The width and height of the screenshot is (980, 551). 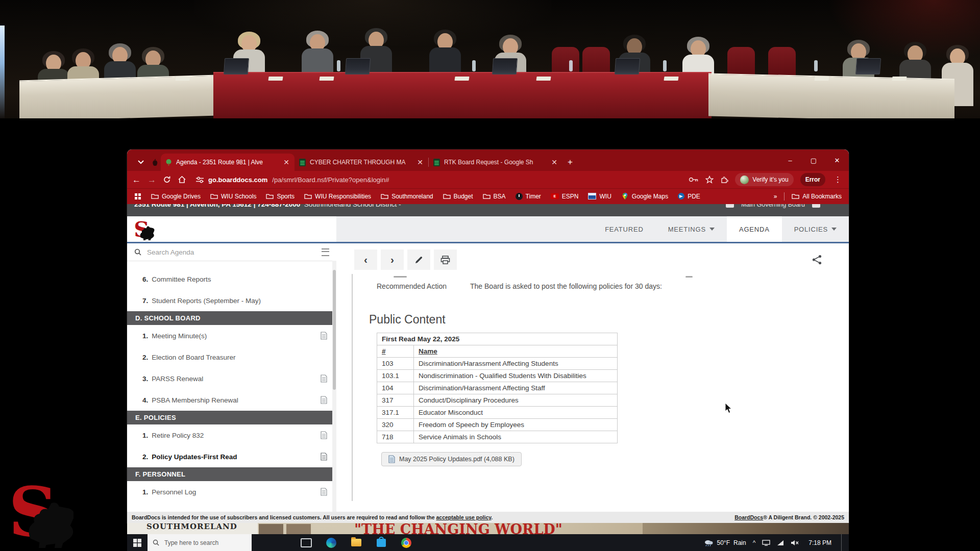 What do you see at coordinates (570, 162) in the screenshot?
I see `new-tab-button: +` at bounding box center [570, 162].